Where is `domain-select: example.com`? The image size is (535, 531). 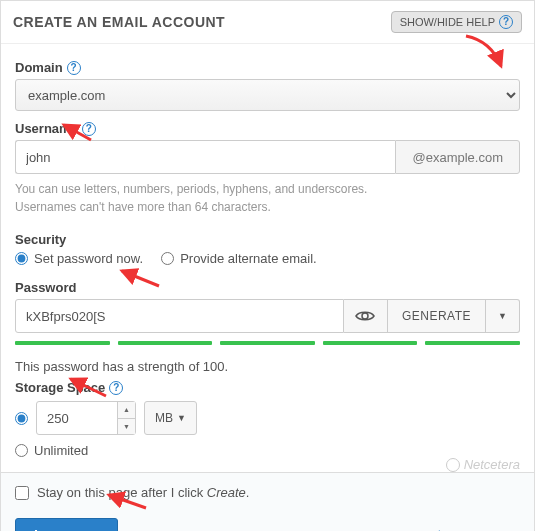 domain-select: example.com is located at coordinates (268, 95).